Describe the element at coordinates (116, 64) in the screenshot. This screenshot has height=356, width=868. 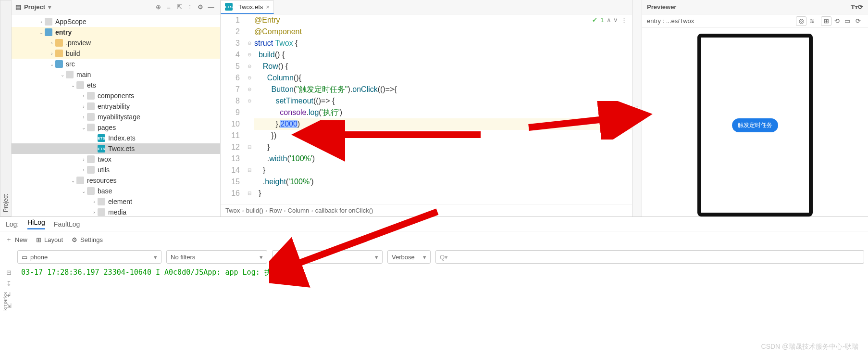
I see `tree-item: ⌄src` at that location.